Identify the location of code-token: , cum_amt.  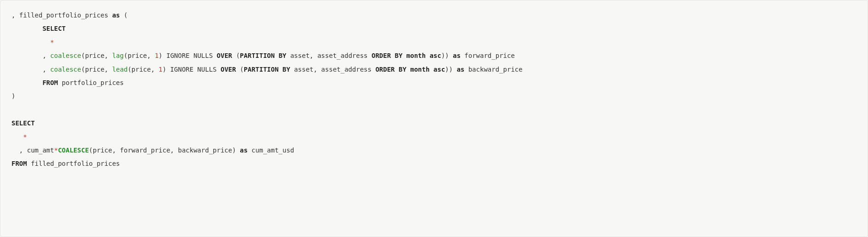
(33, 150).